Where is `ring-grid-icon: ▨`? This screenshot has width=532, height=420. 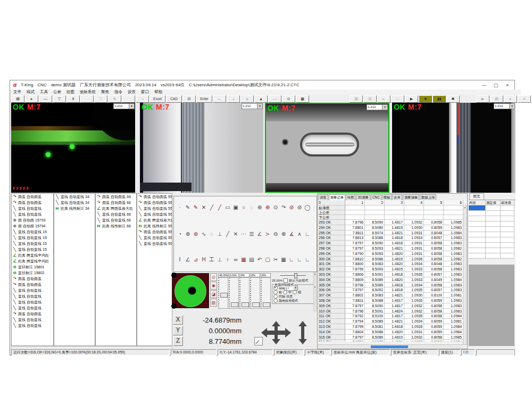 ring-grid-icon: ▨ is located at coordinates (214, 302).